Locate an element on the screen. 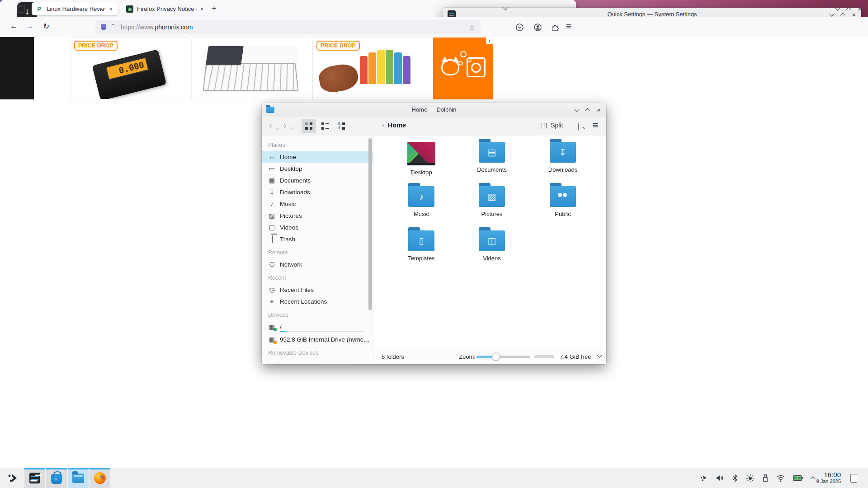  place-music: ♪Music is located at coordinates (317, 204).